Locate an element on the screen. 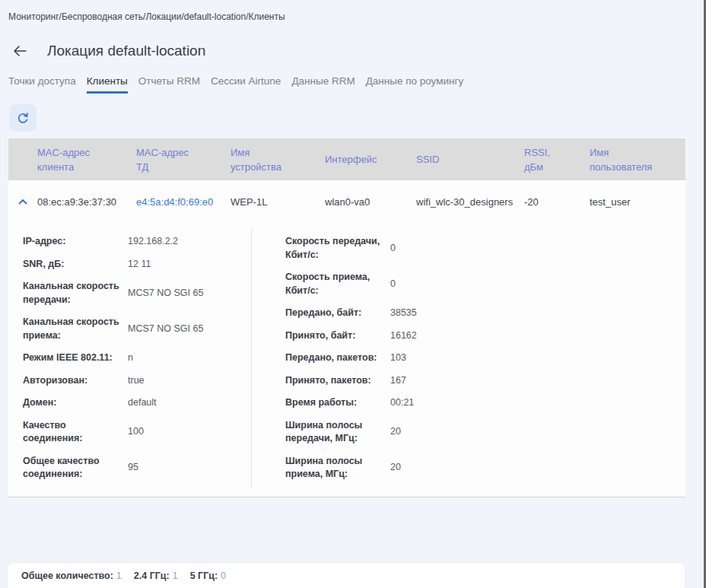  detail-row-tx-bytes: Передано, байт:38535 is located at coordinates (428, 313).